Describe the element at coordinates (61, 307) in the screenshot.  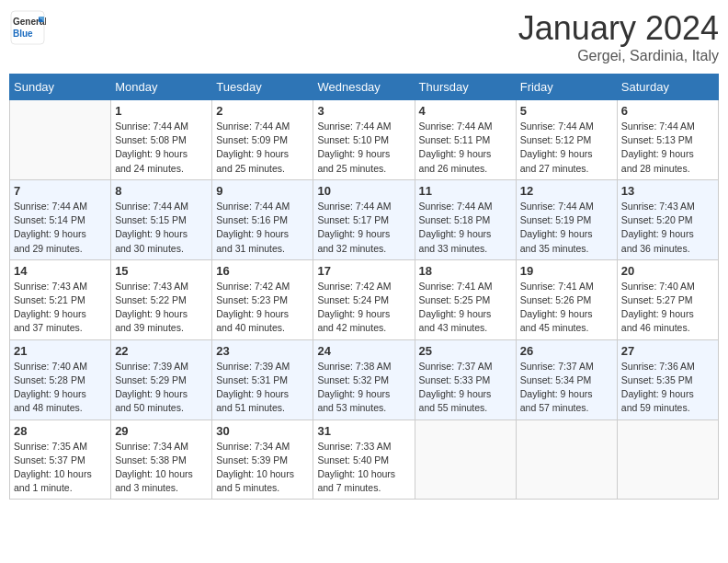
I see `day-info: Sunrise: 7:43 AMSunset: 5:21 PMDaylight:…` at that location.